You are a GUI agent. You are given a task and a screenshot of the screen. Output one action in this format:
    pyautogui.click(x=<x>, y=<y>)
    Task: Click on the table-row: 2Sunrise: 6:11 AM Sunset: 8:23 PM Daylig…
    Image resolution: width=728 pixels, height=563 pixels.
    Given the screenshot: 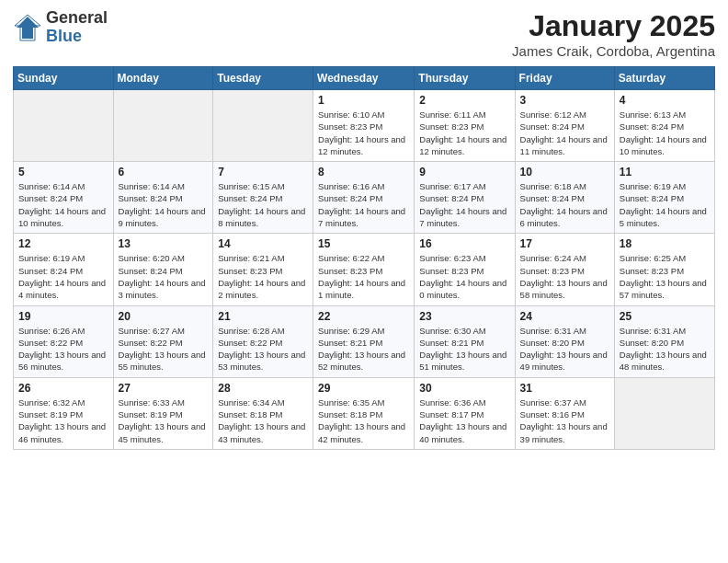 What is the action you would take?
    pyautogui.click(x=465, y=126)
    